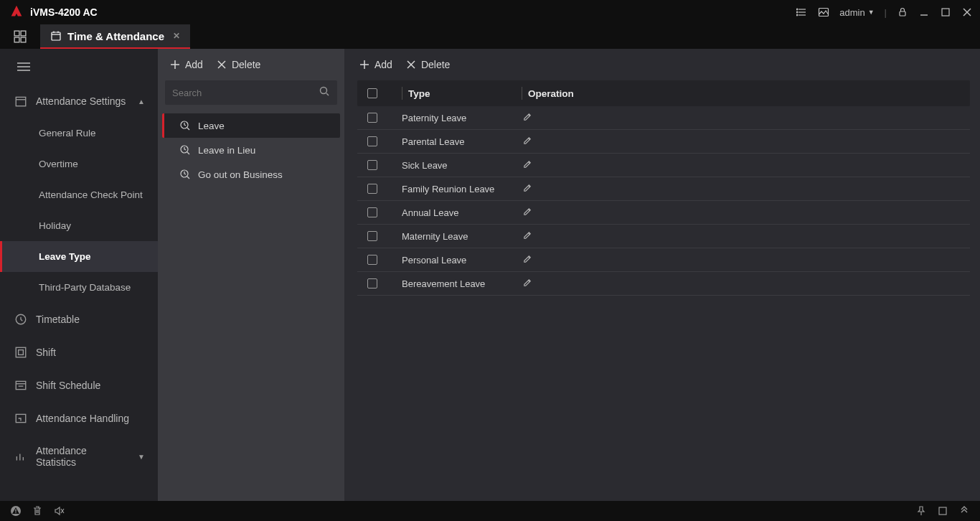  Describe the element at coordinates (802, 12) in the screenshot. I see `list-icon` at that location.